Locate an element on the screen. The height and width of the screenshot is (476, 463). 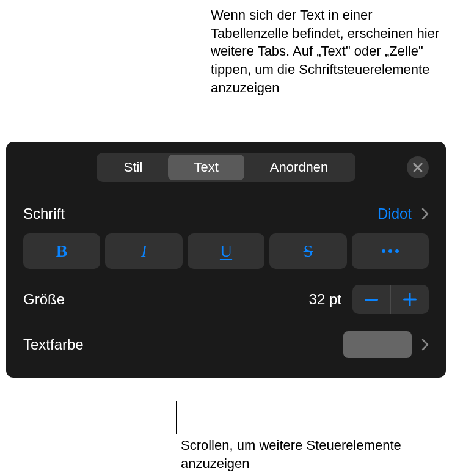
underline-button: U is located at coordinates (226, 251).